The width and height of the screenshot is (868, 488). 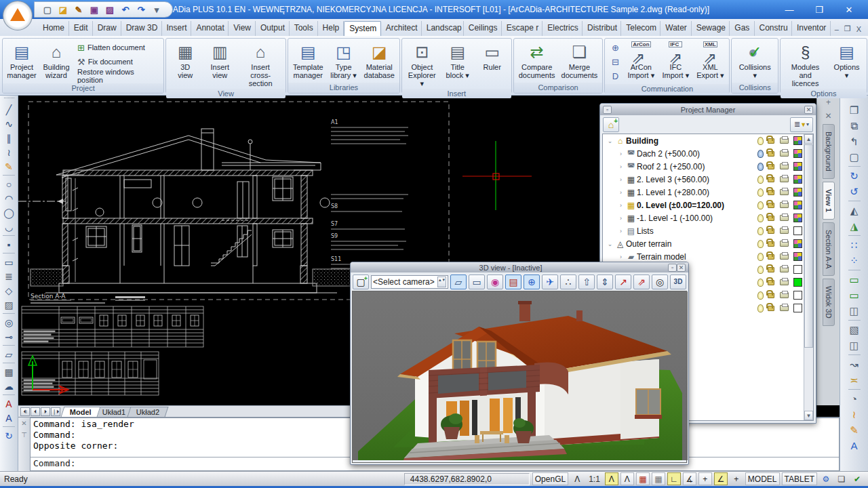 I want to click on doc-restore-button: ❐, so click(x=848, y=28).